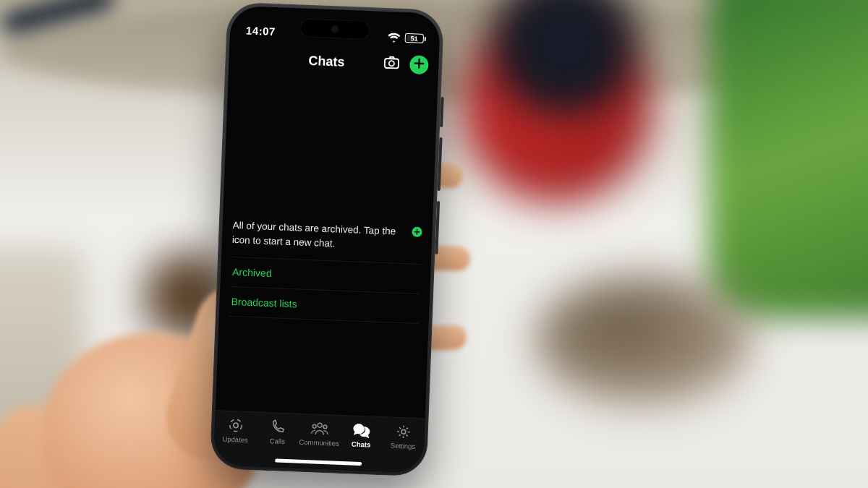  I want to click on updates-icon, so click(236, 425).